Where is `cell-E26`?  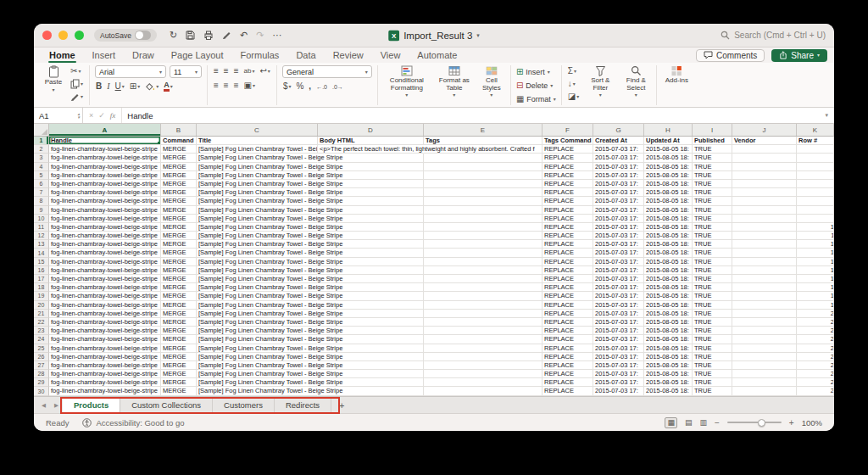
cell-E26 is located at coordinates (483, 357).